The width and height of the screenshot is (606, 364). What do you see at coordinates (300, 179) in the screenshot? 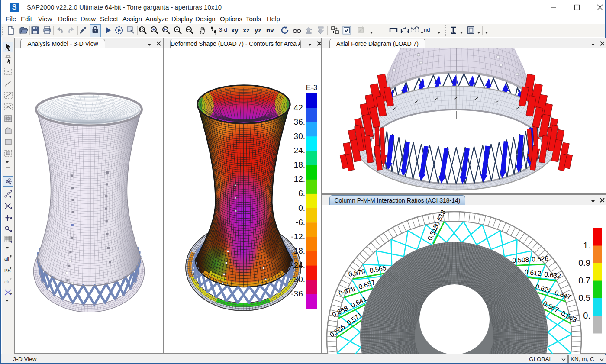
I see `svg-text: 12.` at bounding box center [300, 179].